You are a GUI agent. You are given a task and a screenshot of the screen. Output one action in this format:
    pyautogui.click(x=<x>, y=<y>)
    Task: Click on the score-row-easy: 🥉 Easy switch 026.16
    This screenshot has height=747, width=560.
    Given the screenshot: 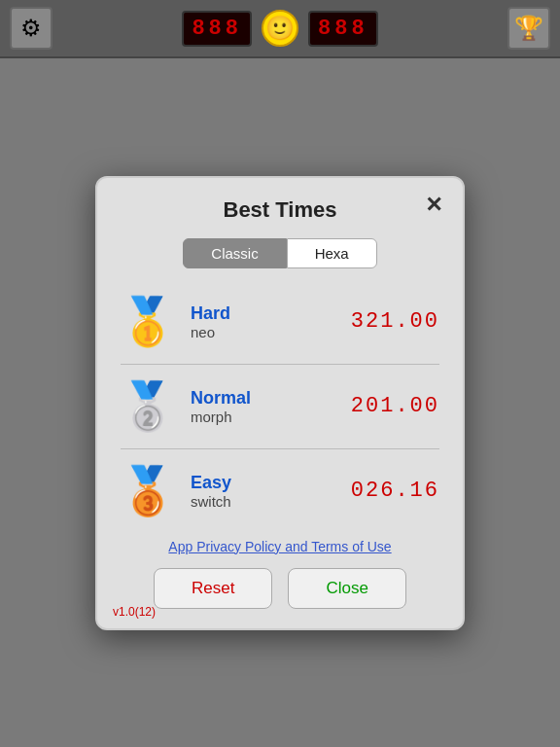 What is the action you would take?
    pyautogui.click(x=280, y=491)
    